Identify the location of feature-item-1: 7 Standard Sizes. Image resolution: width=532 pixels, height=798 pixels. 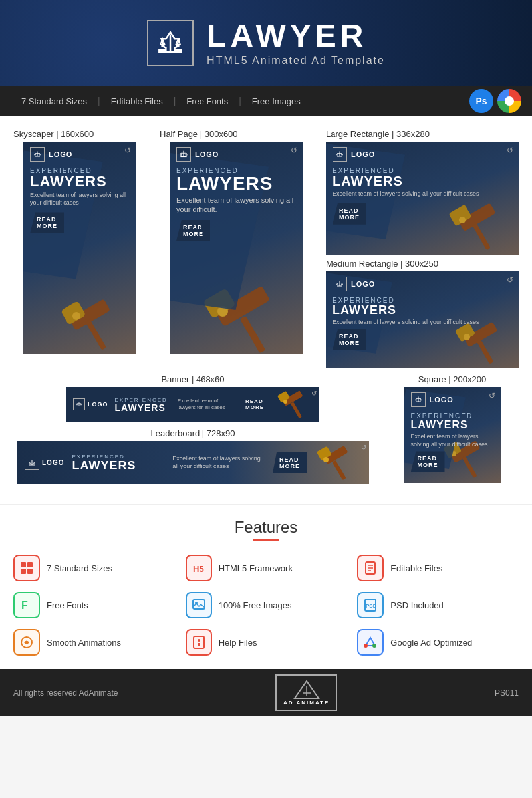
(94, 568).